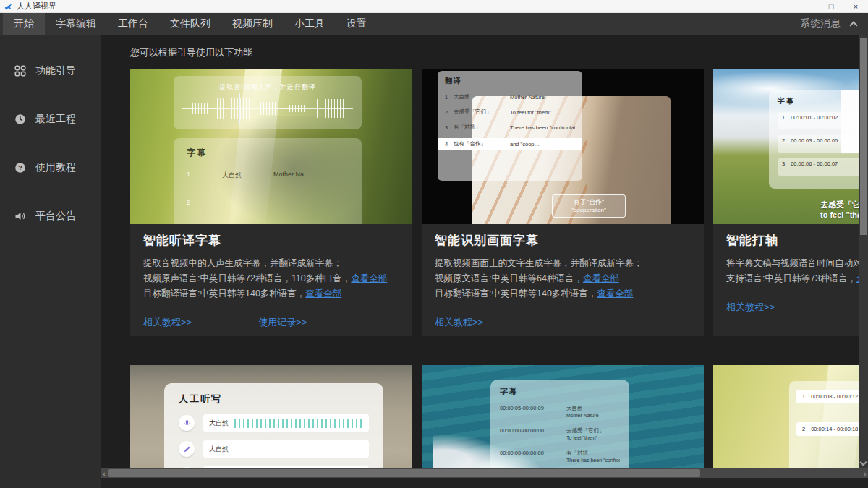 This screenshot has width=868, height=488. Describe the element at coordinates (856, 6) in the screenshot. I see `close-button: ×` at that location.